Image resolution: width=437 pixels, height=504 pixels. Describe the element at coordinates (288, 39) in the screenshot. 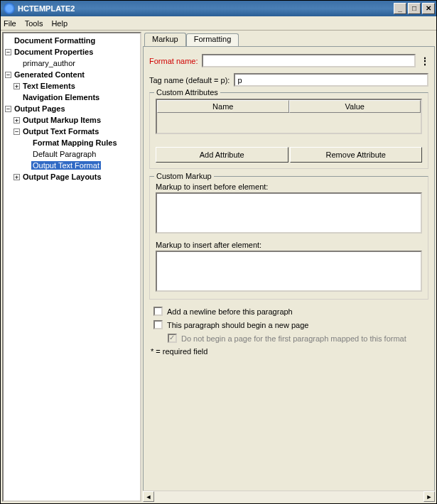

I see `tab-strip: Markup Formatting` at that location.